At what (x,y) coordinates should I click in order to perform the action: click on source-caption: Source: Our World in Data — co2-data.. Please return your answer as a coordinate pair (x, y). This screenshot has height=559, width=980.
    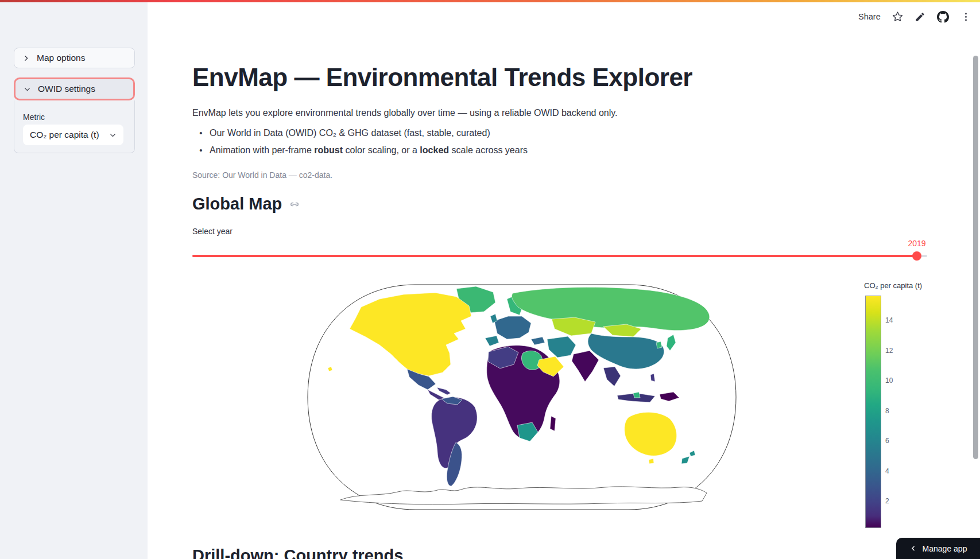
    Looking at the image, I should click on (262, 175).